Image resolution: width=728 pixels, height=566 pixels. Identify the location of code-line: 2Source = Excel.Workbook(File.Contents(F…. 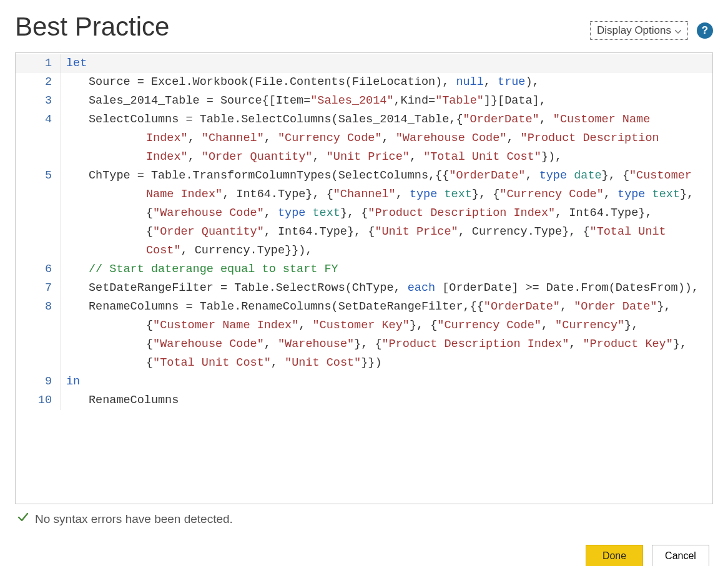
(364, 82).